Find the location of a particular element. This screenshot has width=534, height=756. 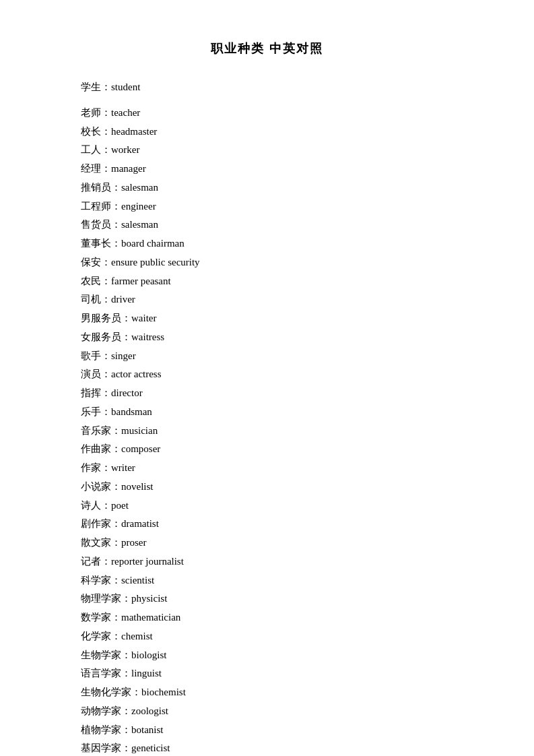

vocab-en: botanist is located at coordinates (147, 730).